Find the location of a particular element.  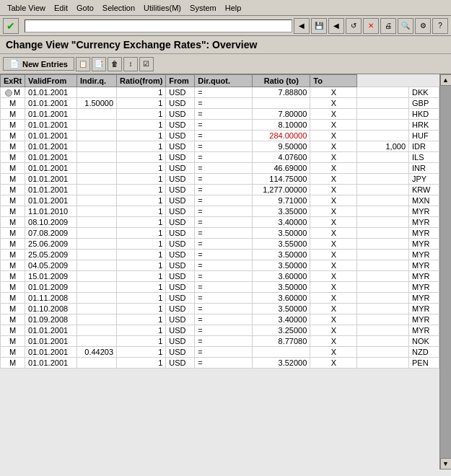

scroll-up-button: ▲ is located at coordinates (446, 80).